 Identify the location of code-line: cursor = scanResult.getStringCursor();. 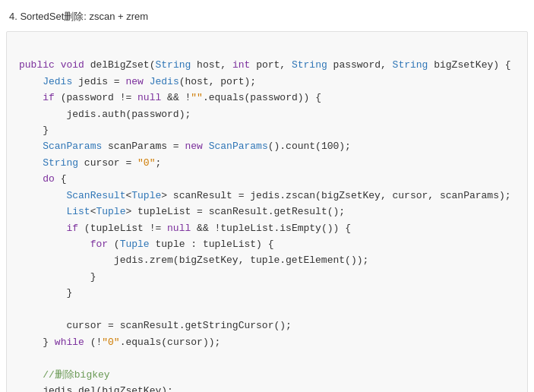
(267, 325).